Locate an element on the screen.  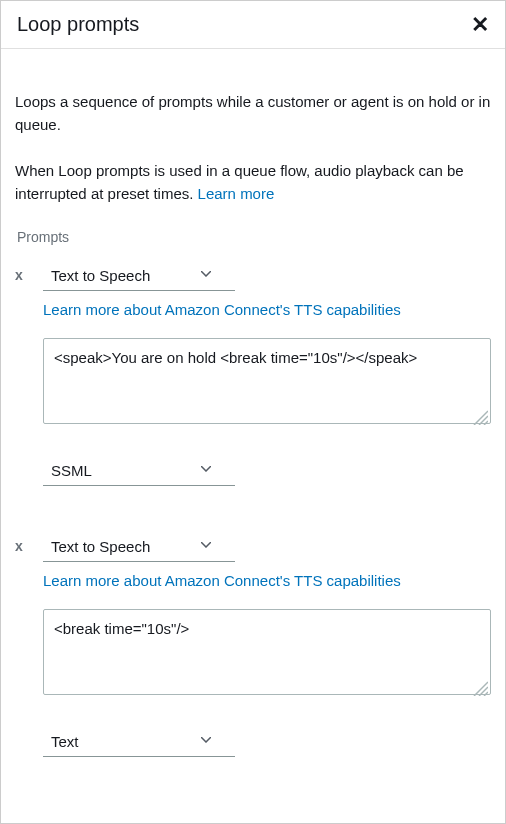
prompt-format-value: SSML is located at coordinates (72, 470).